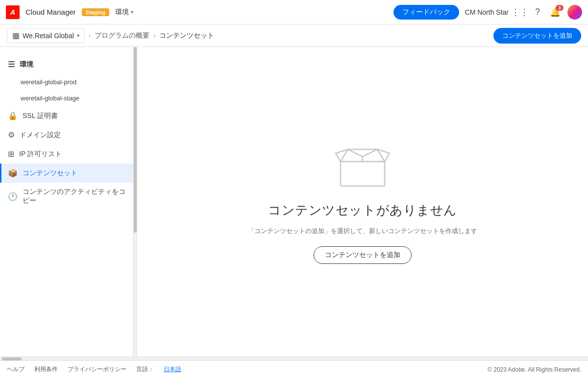 The width and height of the screenshot is (588, 378). What do you see at coordinates (363, 255) in the screenshot?
I see `add-content-set-button: コンテンツセットを追加` at bounding box center [363, 255].